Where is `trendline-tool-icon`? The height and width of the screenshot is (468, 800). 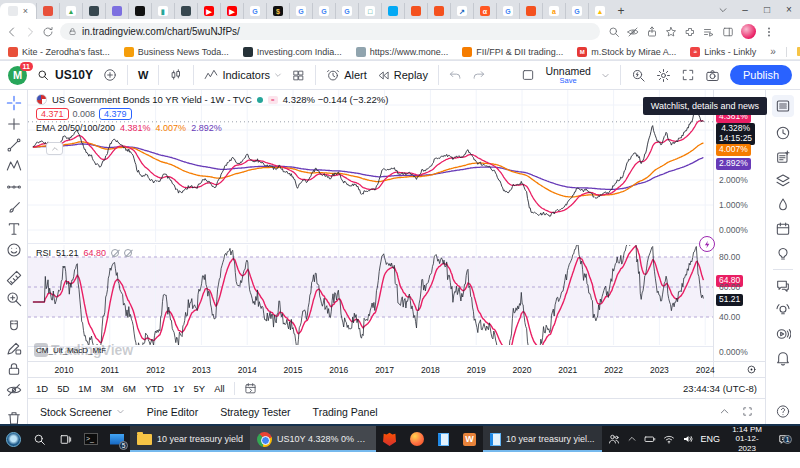
trendline-tool-icon is located at coordinates (14, 145).